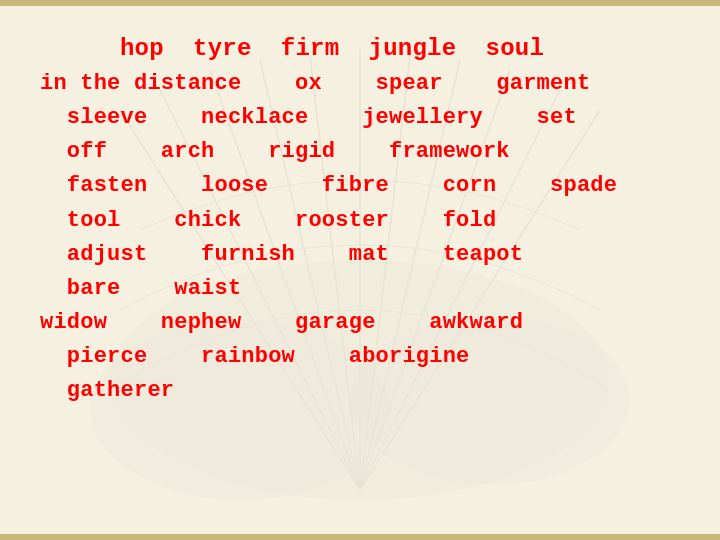 This screenshot has width=720, height=540. I want to click on line-7: adjust furnish mat teapot, so click(360, 255).